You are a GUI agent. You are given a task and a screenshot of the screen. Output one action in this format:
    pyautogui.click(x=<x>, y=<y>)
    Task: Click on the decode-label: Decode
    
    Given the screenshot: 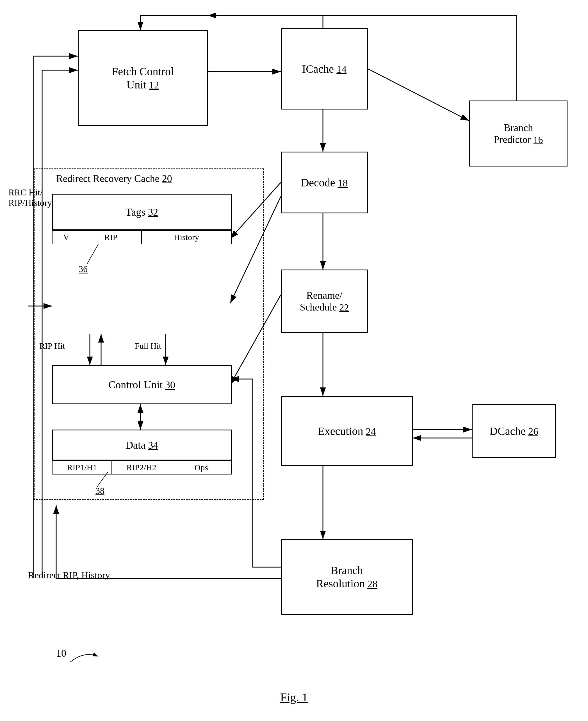 What is the action you would take?
    pyautogui.click(x=318, y=183)
    